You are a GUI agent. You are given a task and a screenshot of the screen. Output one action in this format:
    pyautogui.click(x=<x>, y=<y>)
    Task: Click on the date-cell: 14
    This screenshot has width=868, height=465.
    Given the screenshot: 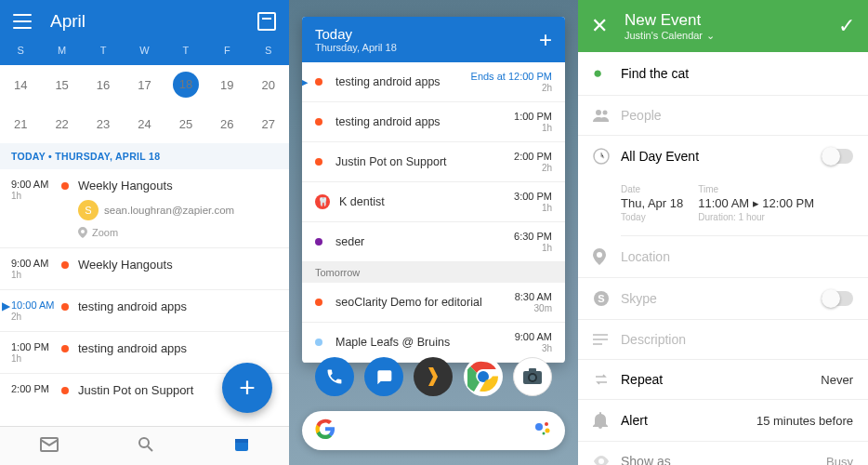 What is the action you would take?
    pyautogui.click(x=20, y=86)
    